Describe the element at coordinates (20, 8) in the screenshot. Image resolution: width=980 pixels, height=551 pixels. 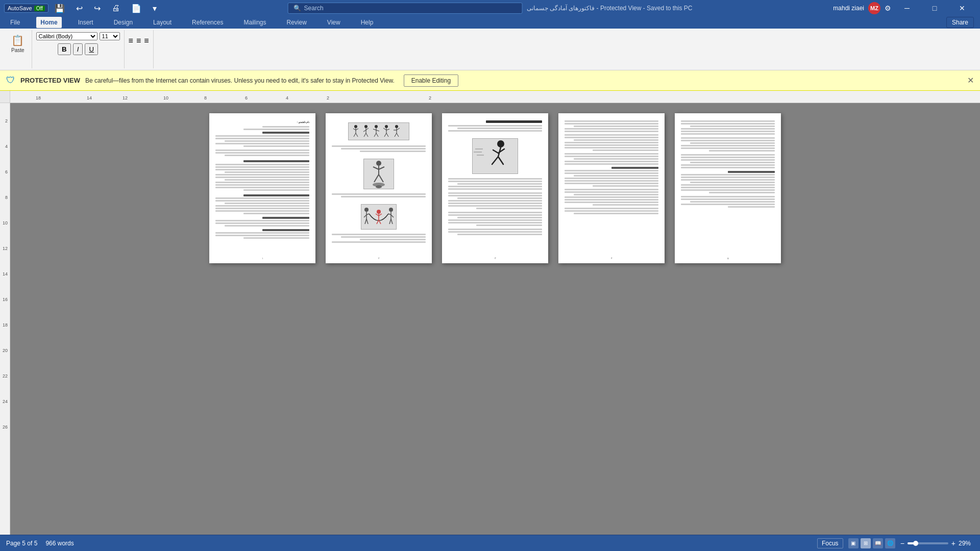
I see `autosave-label: AutoSave` at that location.